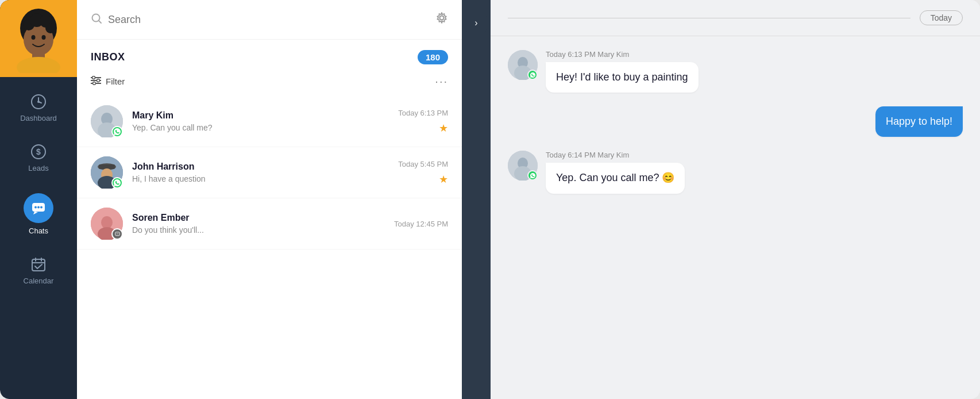 The image size is (980, 399). Describe the element at coordinates (421, 224) in the screenshot. I see `chat-time-soren-ember: Today 12:45 PM` at that location.